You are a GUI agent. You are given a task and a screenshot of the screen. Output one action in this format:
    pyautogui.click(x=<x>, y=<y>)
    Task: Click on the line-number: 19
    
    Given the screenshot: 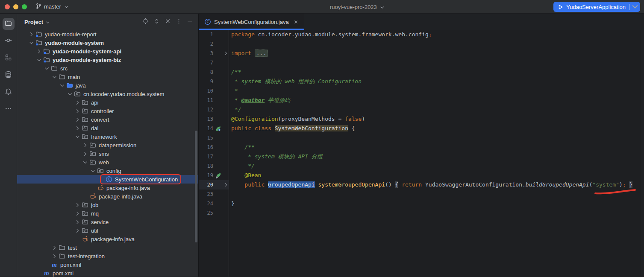 What is the action you would take?
    pyautogui.click(x=206, y=175)
    